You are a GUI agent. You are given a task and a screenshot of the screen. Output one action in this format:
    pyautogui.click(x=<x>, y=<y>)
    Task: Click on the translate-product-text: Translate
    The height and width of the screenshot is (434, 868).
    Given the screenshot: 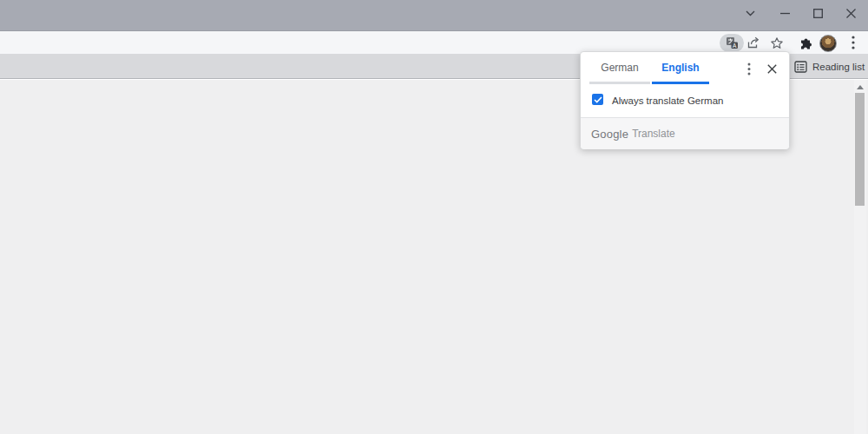 What is the action you would take?
    pyautogui.click(x=654, y=134)
    